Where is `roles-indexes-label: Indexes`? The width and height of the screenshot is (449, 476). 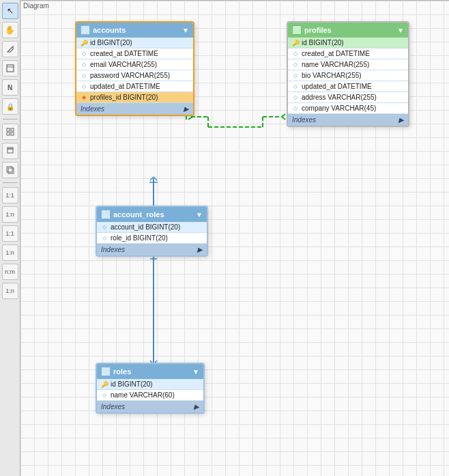
roles-indexes-label: Indexes is located at coordinates (113, 407).